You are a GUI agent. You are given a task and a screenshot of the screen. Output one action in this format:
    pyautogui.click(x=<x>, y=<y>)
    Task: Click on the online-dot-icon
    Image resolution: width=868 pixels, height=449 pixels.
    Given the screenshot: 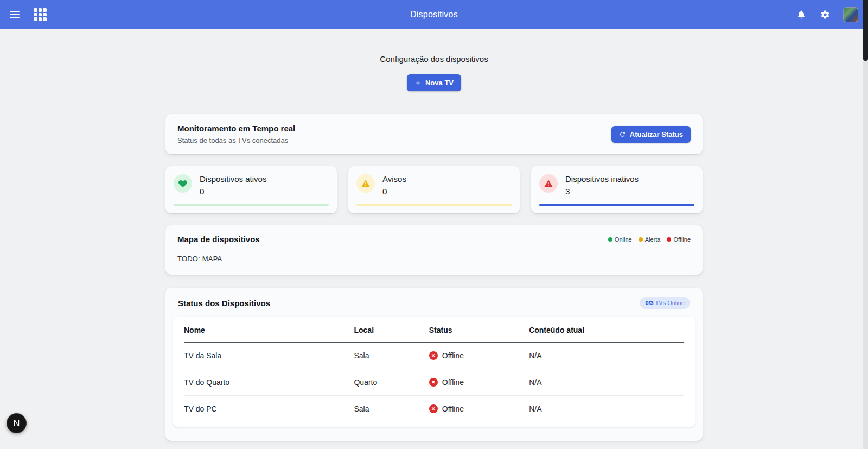 What is the action you would take?
    pyautogui.click(x=610, y=239)
    